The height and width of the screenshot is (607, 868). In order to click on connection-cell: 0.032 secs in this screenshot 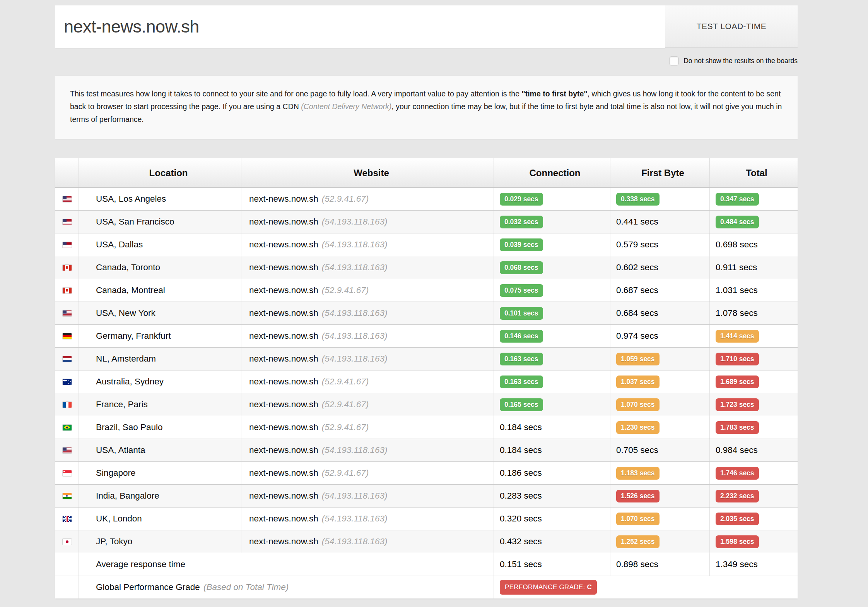, I will do `click(552, 222)`.